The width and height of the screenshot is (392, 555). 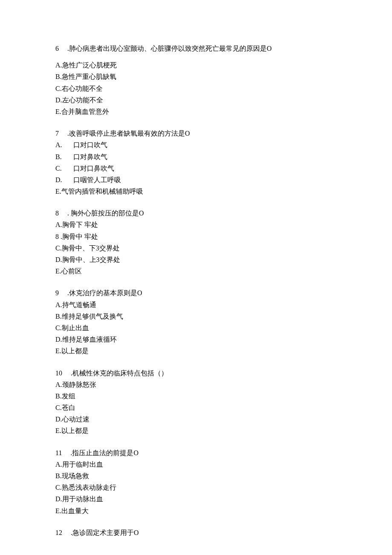 What do you see at coordinates (196, 100) in the screenshot?
I see `option-d: D.左心功能不全` at bounding box center [196, 100].